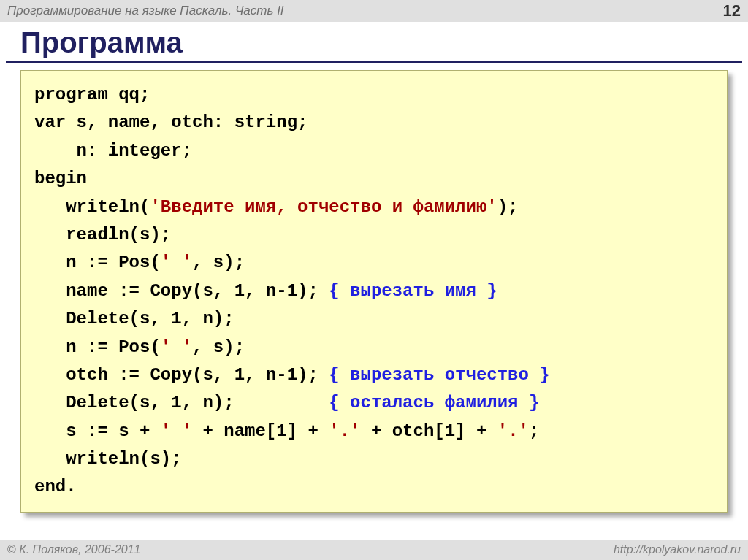 Image resolution: width=748 pixels, height=560 pixels. Describe the element at coordinates (181, 291) in the screenshot. I see `code-line-8a: name := Copy(s, 1, n-1);` at that location.